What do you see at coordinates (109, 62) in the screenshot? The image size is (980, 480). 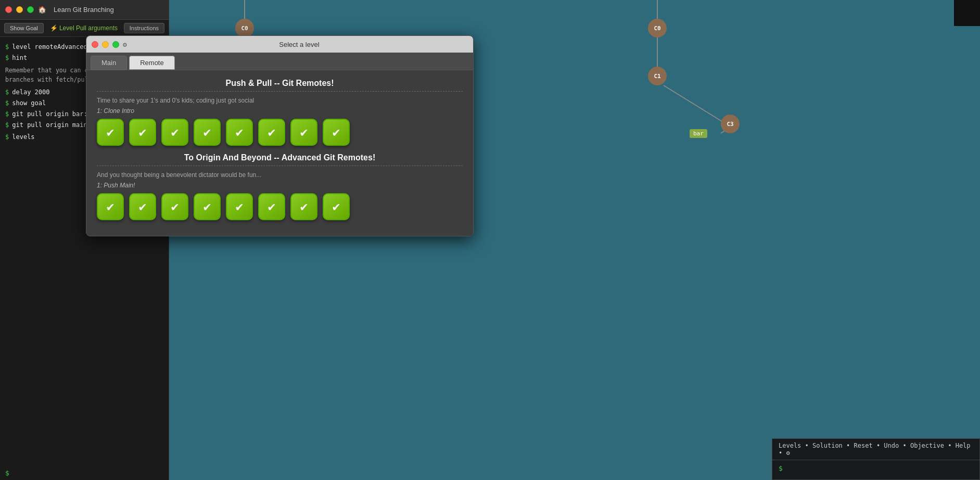 I see `tab-main: Main` at bounding box center [109, 62].